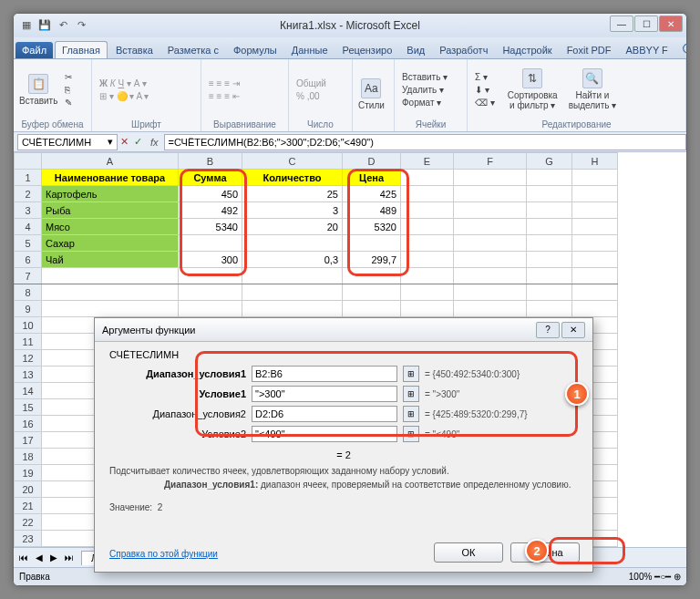 The image size is (700, 599). I want to click on minimize-button: —, so click(622, 24).